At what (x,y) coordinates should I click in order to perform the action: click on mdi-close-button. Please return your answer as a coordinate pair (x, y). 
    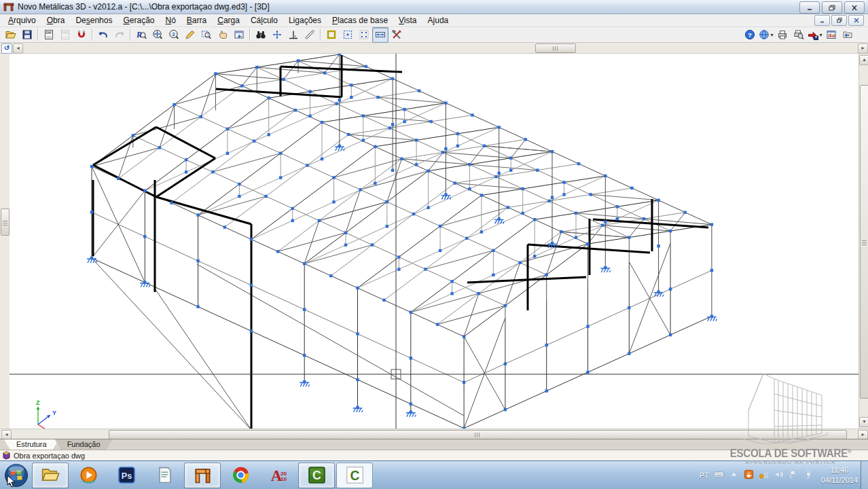
    Looking at the image, I should click on (856, 20).